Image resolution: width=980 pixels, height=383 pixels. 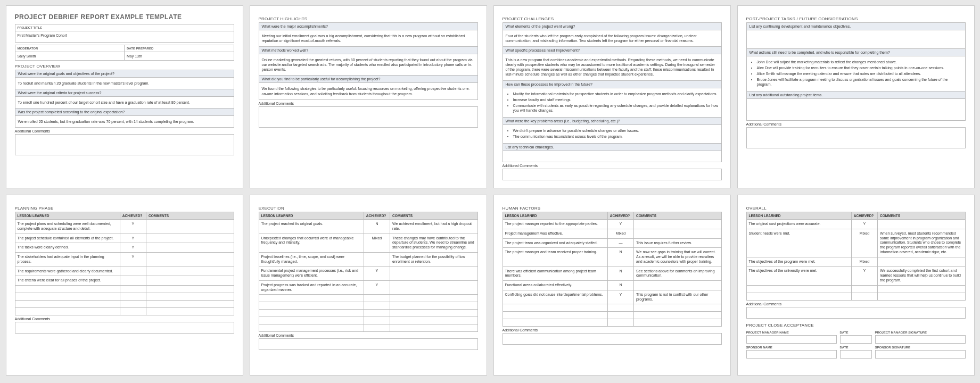 What do you see at coordinates (555, 243) in the screenshot?
I see `lesson-cell: The project team was organized and adequ…` at bounding box center [555, 243].